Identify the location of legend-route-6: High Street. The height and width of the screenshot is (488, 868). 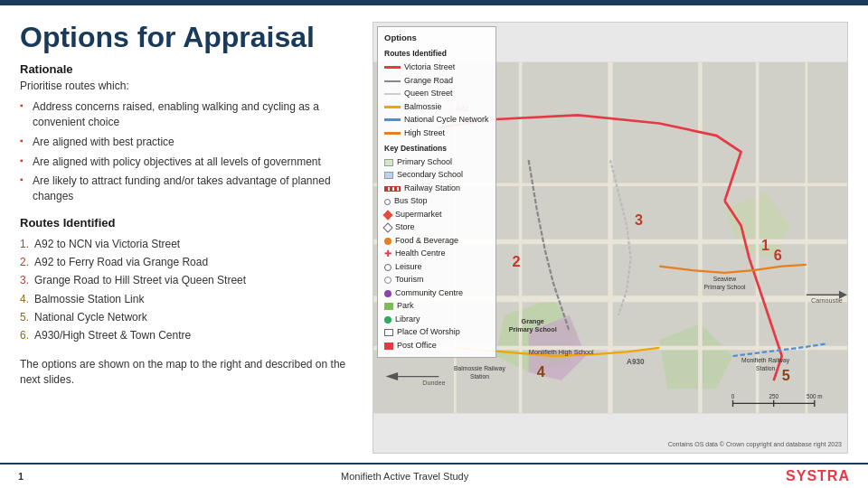
(437, 134).